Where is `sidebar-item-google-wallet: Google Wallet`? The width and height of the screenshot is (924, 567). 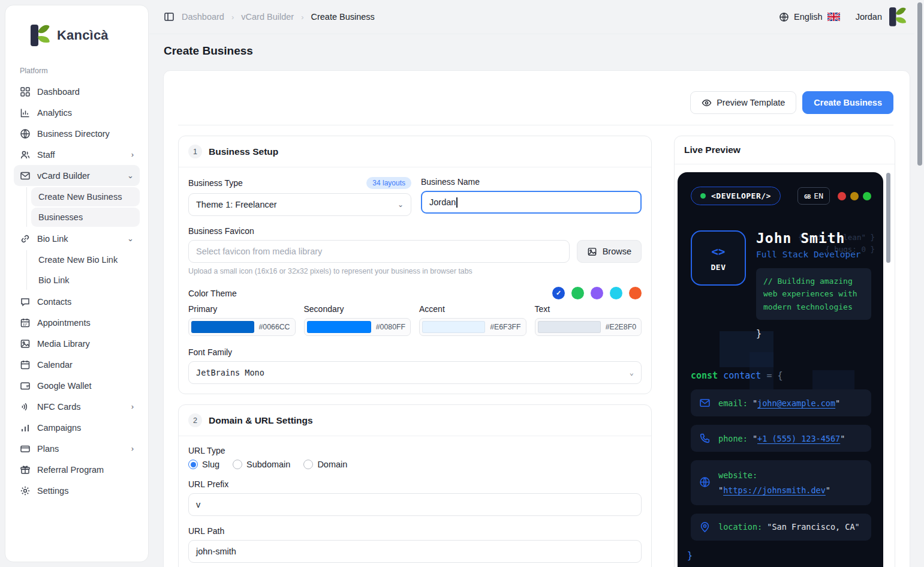
sidebar-item-google-wallet: Google Wallet is located at coordinates (77, 385).